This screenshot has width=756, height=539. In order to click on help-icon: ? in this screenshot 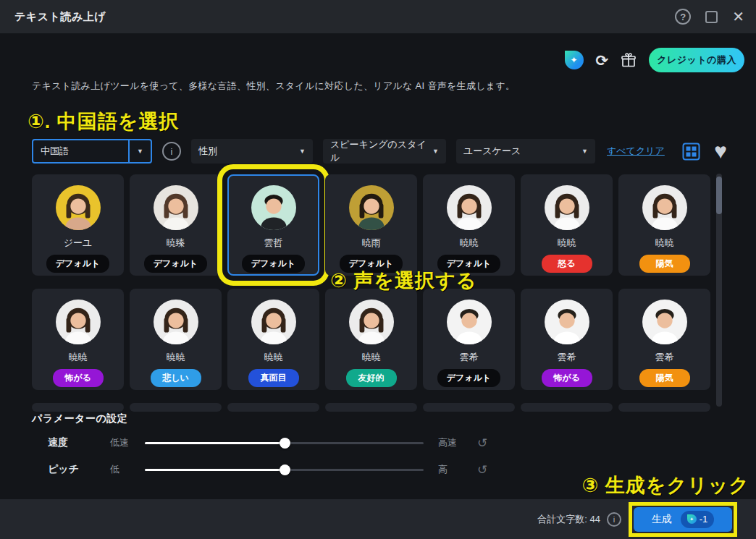, I will do `click(683, 17)`.